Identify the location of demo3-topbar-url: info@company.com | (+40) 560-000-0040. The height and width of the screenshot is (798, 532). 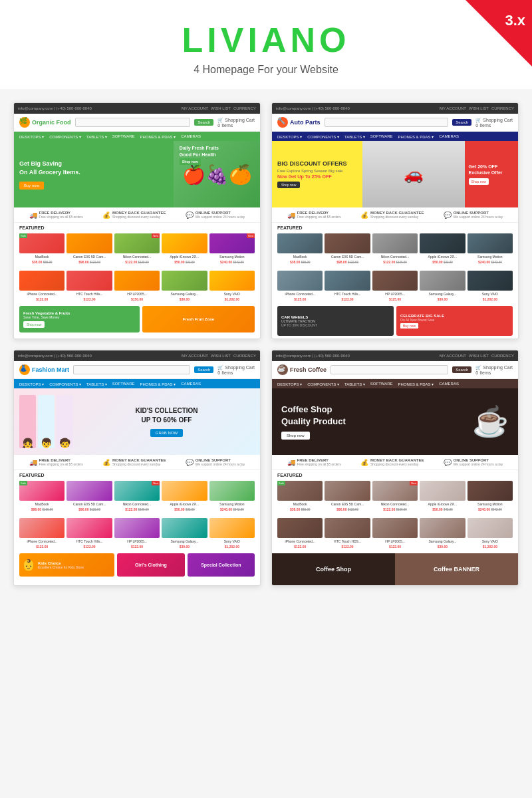
(55, 356).